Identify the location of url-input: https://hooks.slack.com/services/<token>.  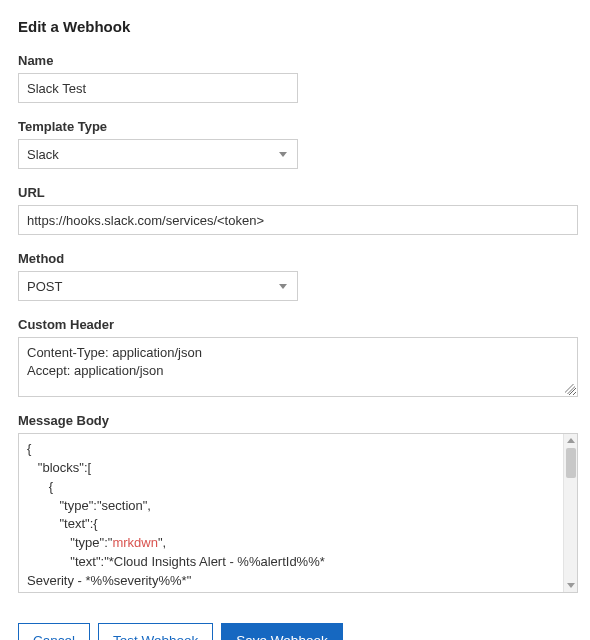
(298, 220).